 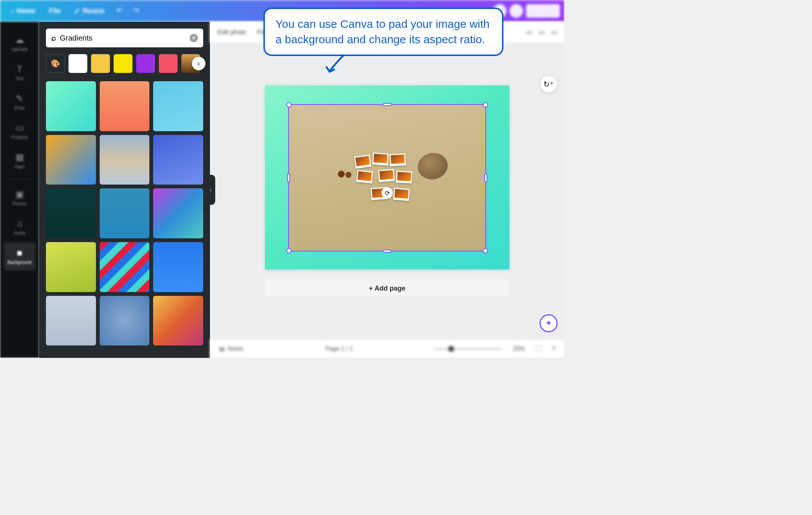 What do you see at coordinates (146, 64) in the screenshot?
I see `color-swatch-purple` at bounding box center [146, 64].